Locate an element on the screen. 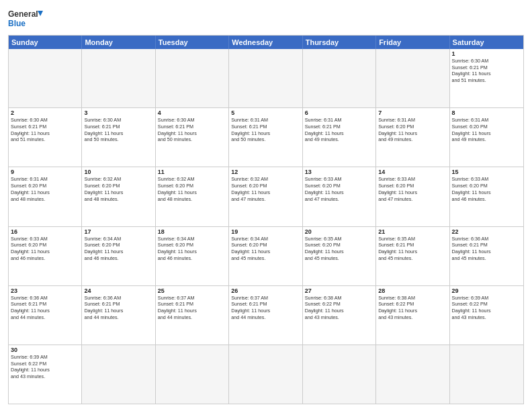  day-number: 2 is located at coordinates (45, 113).